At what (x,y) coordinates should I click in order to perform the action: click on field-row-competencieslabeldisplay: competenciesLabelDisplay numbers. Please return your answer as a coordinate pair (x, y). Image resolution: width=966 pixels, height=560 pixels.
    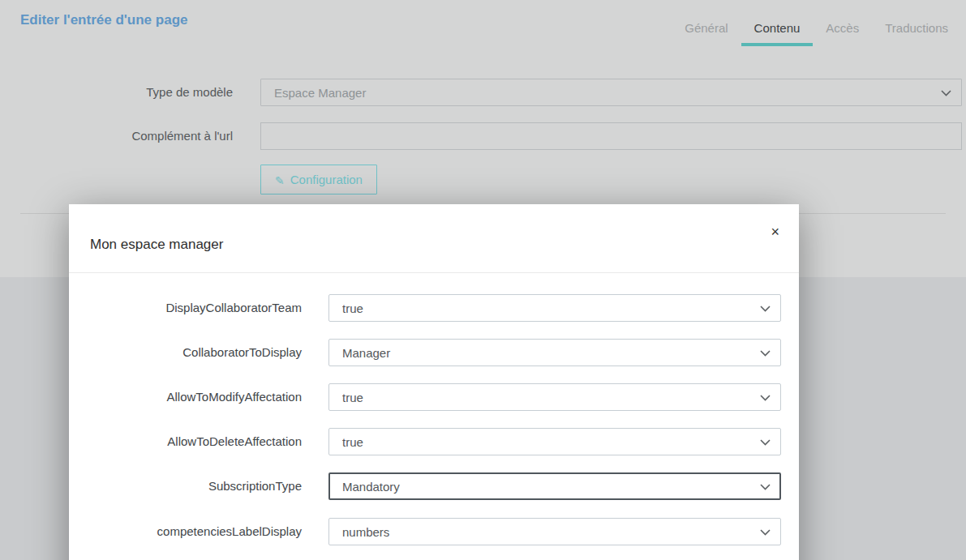
    Looking at the image, I should click on (434, 532).